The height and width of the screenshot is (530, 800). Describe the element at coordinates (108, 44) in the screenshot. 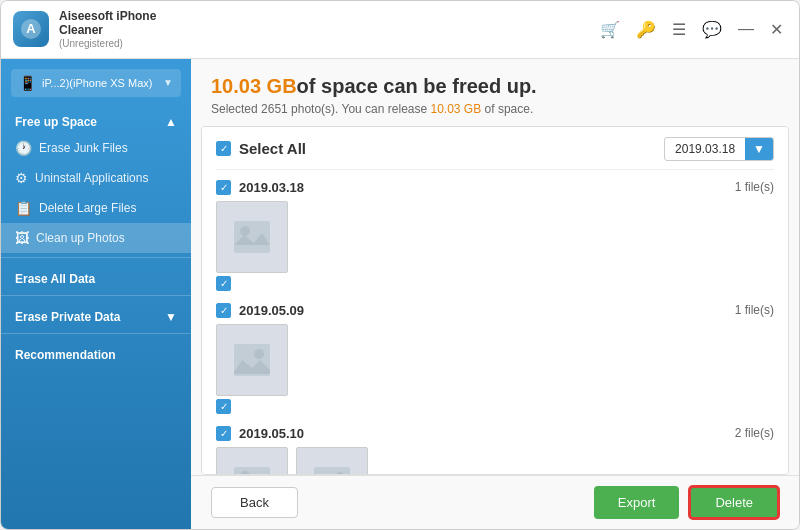

I see `app-sub: (Unregistered)` at that location.